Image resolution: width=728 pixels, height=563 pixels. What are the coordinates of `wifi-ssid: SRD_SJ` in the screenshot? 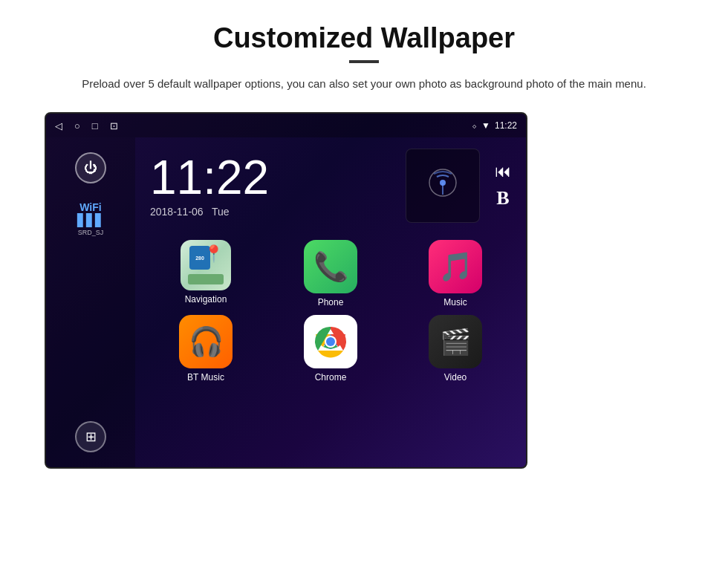 It's located at (91, 232).